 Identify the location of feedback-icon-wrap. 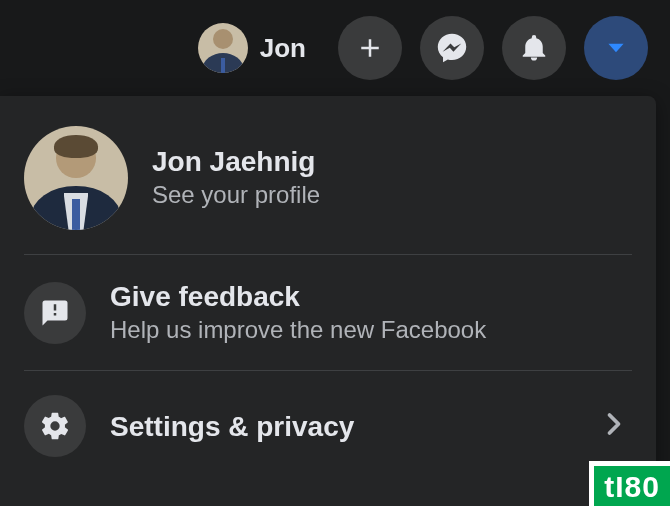
(55, 313).